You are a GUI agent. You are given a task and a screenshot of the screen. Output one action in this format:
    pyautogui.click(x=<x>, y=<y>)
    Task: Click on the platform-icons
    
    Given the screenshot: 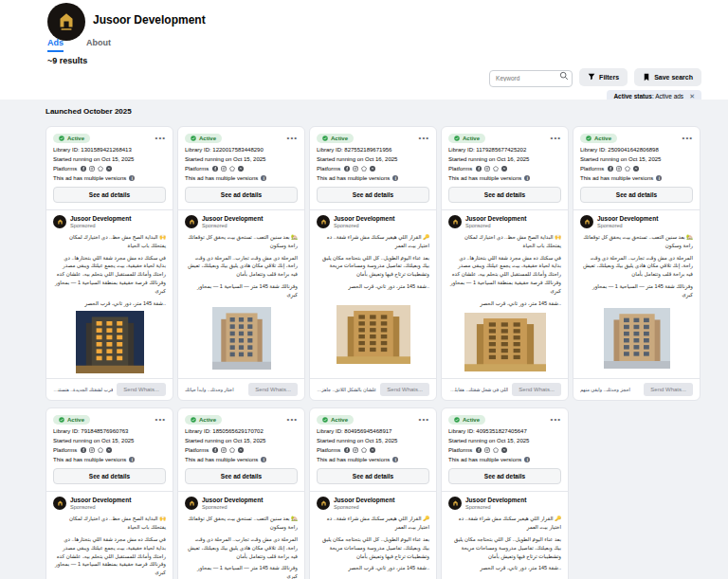 What is the action you would take?
    pyautogui.click(x=624, y=169)
    